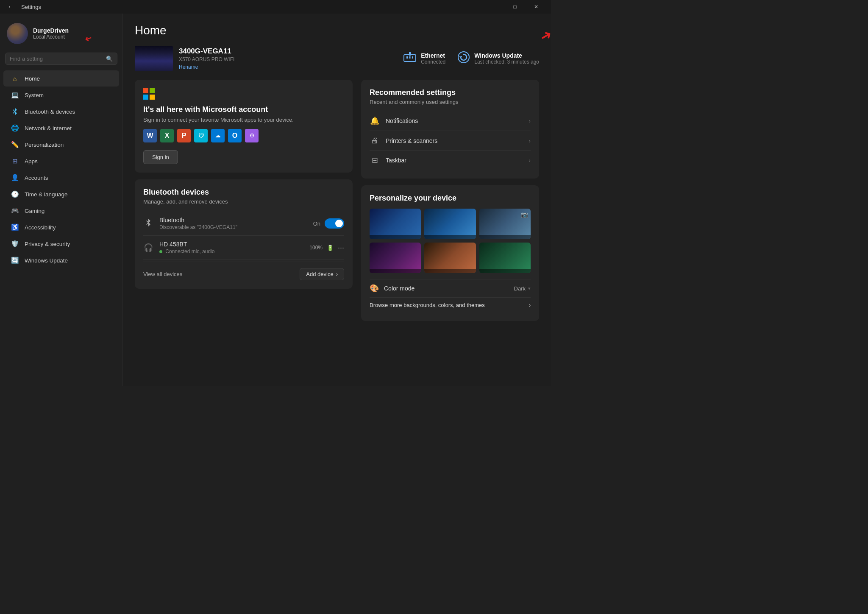 Image resolution: width=868 pixels, height=614 pixels. Describe the element at coordinates (244, 248) in the screenshot. I see `headset-row: 🎧 HD 458BT Connected mic, audio 100% 🔋 ·` at that location.